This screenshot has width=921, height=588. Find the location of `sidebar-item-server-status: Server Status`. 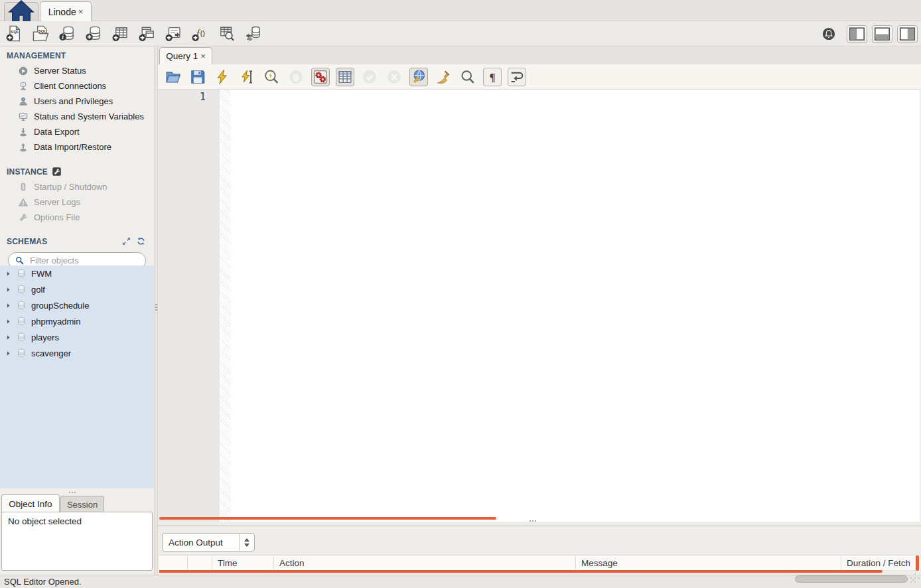

sidebar-item-server-status: Server Status is located at coordinates (77, 70).